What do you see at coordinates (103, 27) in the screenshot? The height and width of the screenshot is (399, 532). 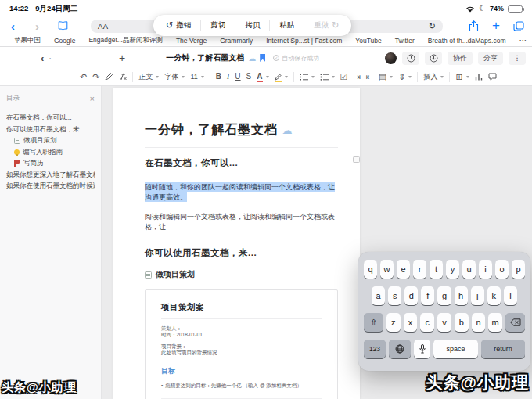 I see `reader-aa-button: AA` at bounding box center [103, 27].